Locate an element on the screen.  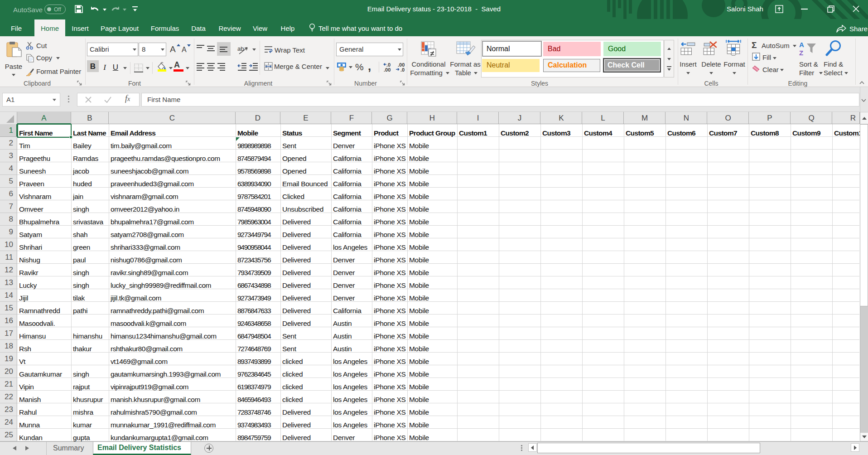
svg-text: A is located at coordinates (802, 44).